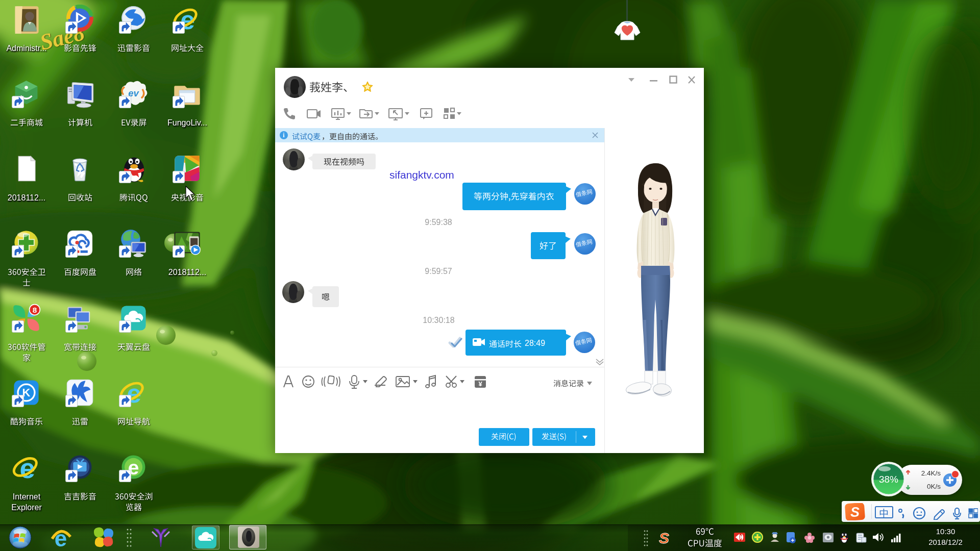  Describe the element at coordinates (61, 538) in the screenshot. I see `svg-text: e` at that location.